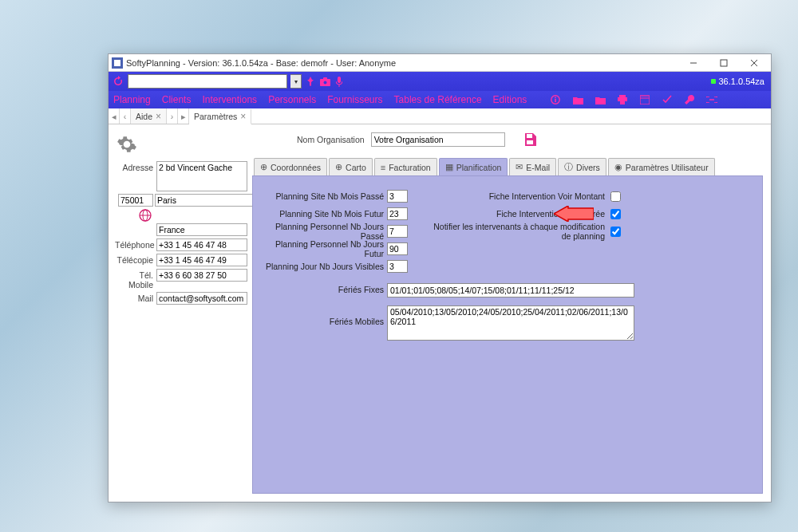 This screenshot has width=798, height=532. What do you see at coordinates (148, 116) in the screenshot?
I see `tab-aide: Aide ×` at bounding box center [148, 116].